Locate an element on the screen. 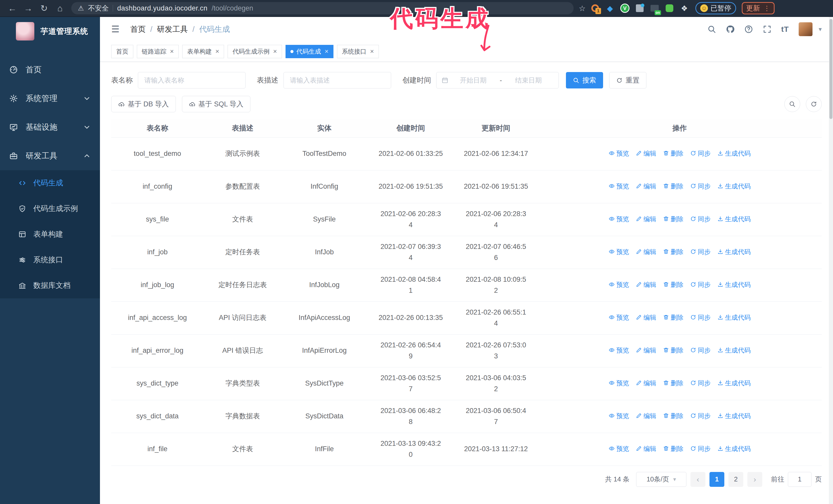  font-size-icon: tT is located at coordinates (785, 29).